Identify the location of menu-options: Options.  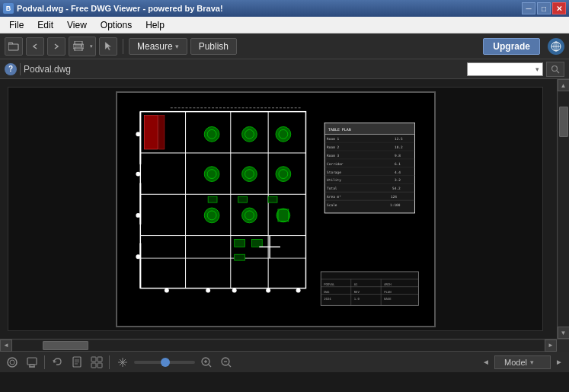
(116, 25).